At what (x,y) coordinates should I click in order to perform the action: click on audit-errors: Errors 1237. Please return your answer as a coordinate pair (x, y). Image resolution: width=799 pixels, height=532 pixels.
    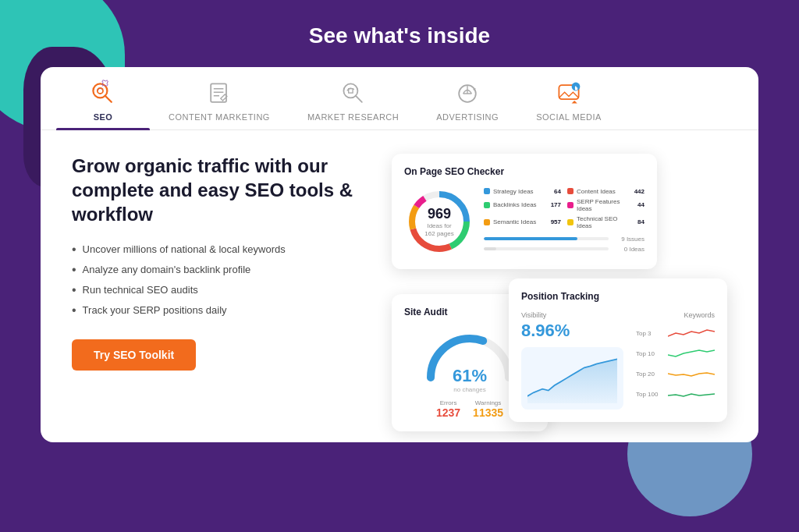
    Looking at the image, I should click on (448, 409).